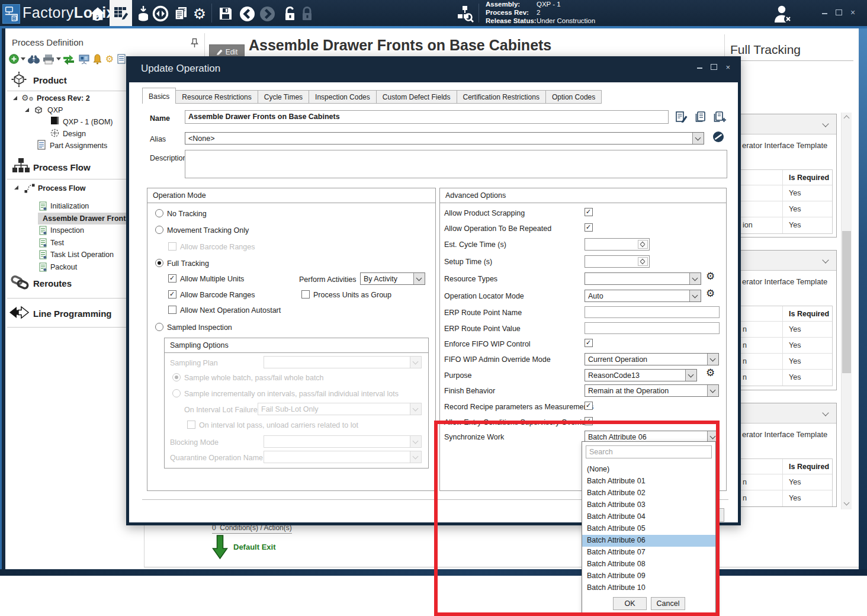 The height and width of the screenshot is (616, 867). Describe the element at coordinates (781, 225) in the screenshot. I see `table-row: ionYes` at that location.